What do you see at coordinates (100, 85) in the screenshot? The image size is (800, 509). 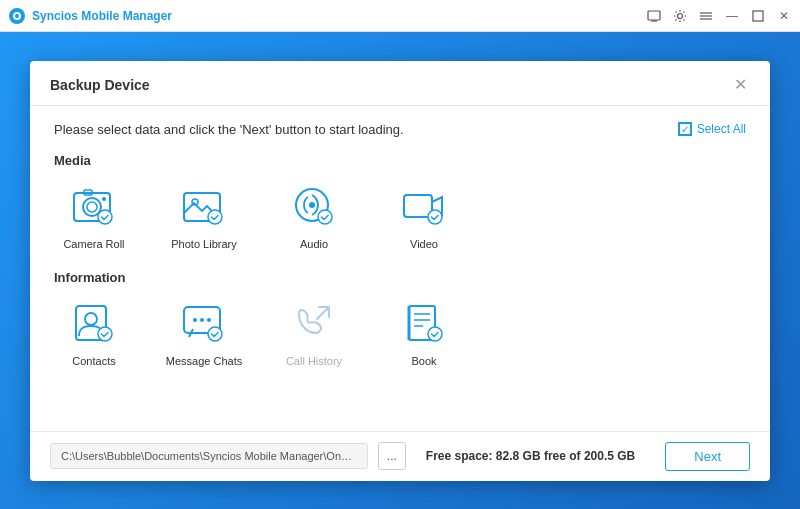 I see `dialog-title: Backup Device` at bounding box center [100, 85].